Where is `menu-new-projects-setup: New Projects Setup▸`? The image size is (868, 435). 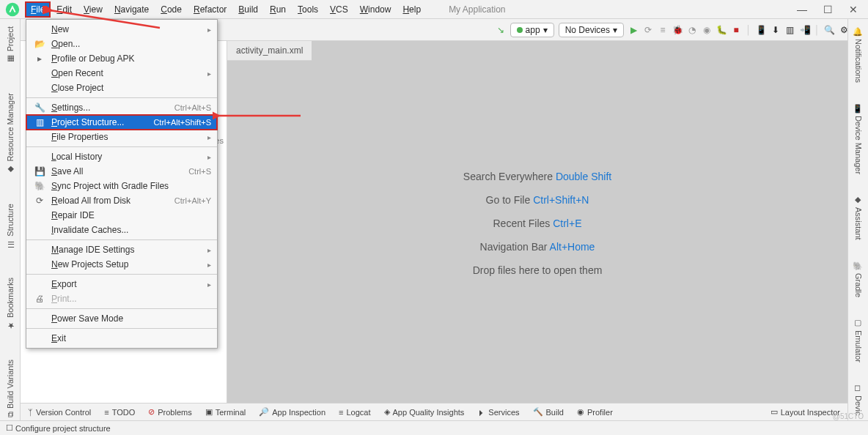 menu-new-projects-setup: New Projects Setup▸ is located at coordinates (122, 264).